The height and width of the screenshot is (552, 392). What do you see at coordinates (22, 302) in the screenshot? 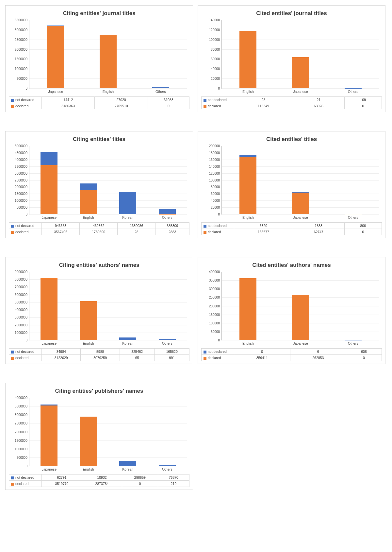
I see `y-tick-label: 5000000` at bounding box center [22, 302].